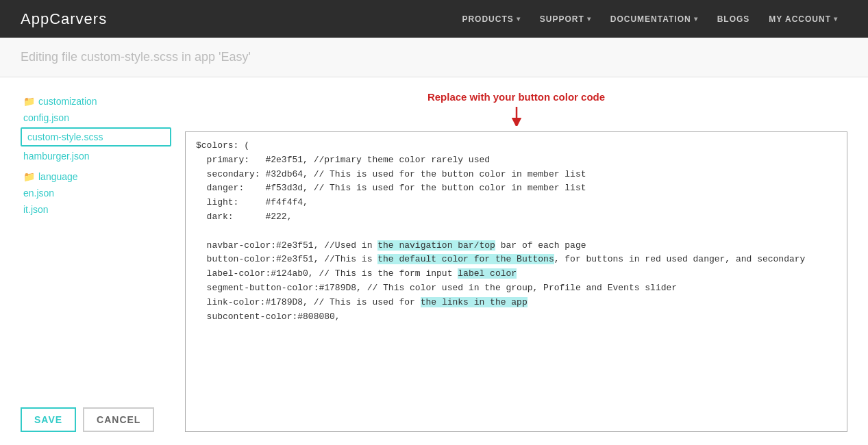  I want to click on products-chevron-icon: ▾, so click(519, 19).